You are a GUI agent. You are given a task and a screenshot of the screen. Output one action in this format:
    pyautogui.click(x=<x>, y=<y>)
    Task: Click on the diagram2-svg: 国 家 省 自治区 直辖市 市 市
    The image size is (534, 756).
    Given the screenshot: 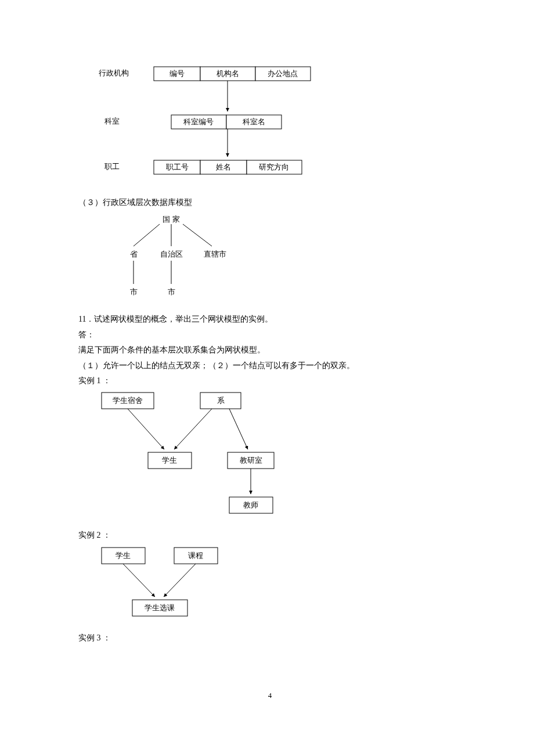 What is the action you would take?
    pyautogui.click(x=180, y=257)
    